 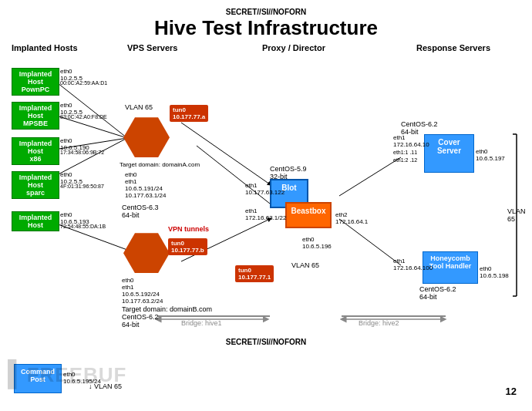 What do you see at coordinates (453, 48) in the screenshot?
I see `col-response-label: Response Servers` at bounding box center [453, 48].